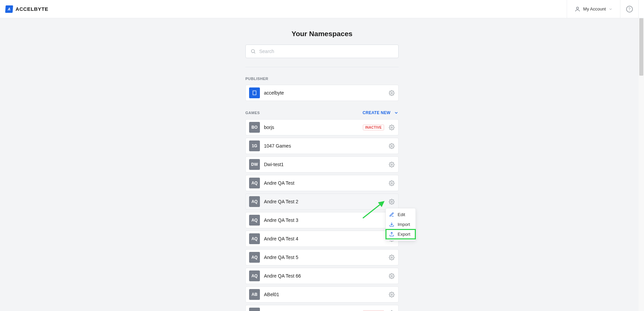 This screenshot has width=644, height=311. What do you see at coordinates (32, 9) in the screenshot?
I see `brand-name: ACCELBYTE` at bounding box center [32, 9].